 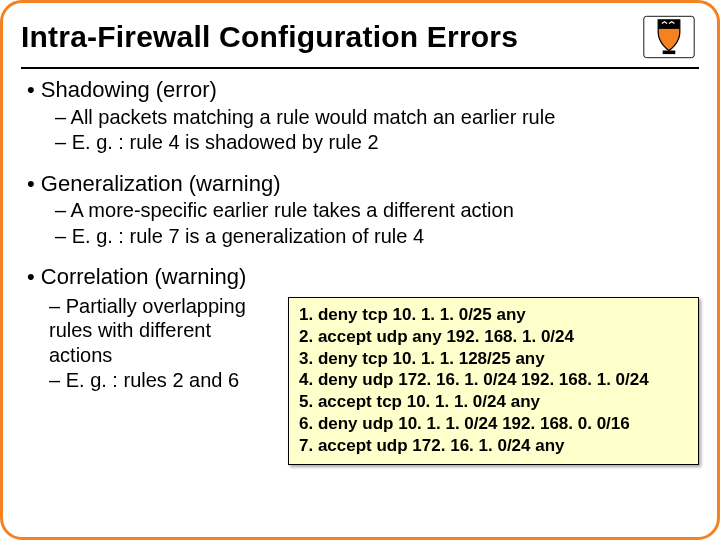 What do you see at coordinates (669, 37) in the screenshot?
I see `princeton-shield-icon` at bounding box center [669, 37].